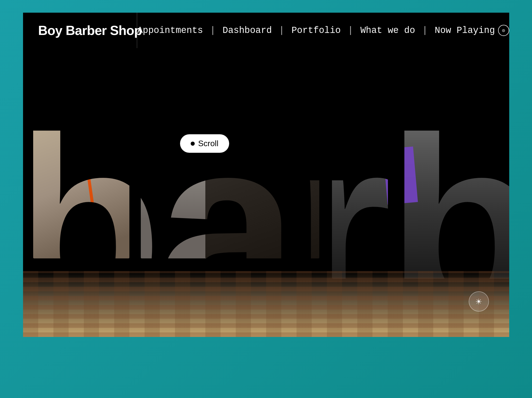 This screenshot has height=398, width=532. What do you see at coordinates (504, 30) in the screenshot?
I see `spotify-icon: ⊙` at bounding box center [504, 30].